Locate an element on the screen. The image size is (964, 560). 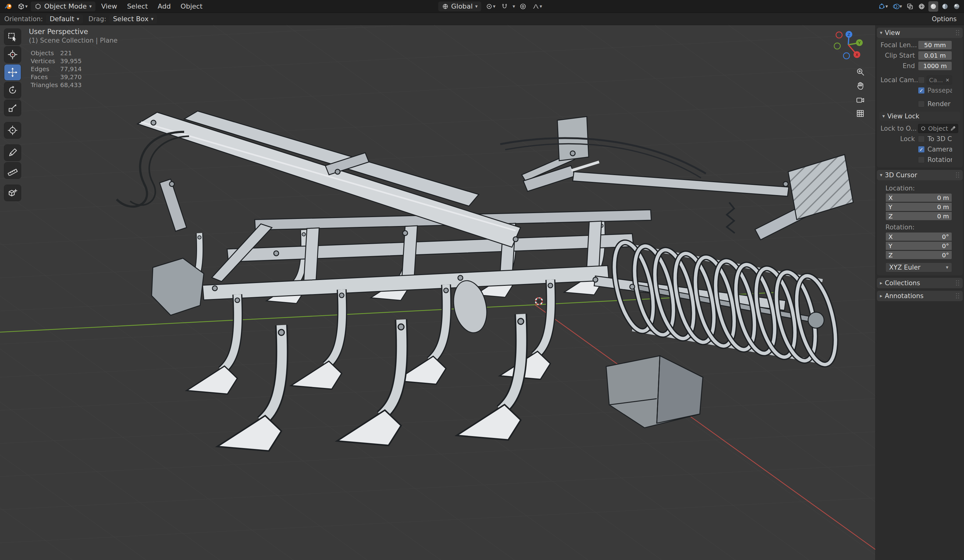
cursor-rotation-label: Rotation: is located at coordinates (924, 227).